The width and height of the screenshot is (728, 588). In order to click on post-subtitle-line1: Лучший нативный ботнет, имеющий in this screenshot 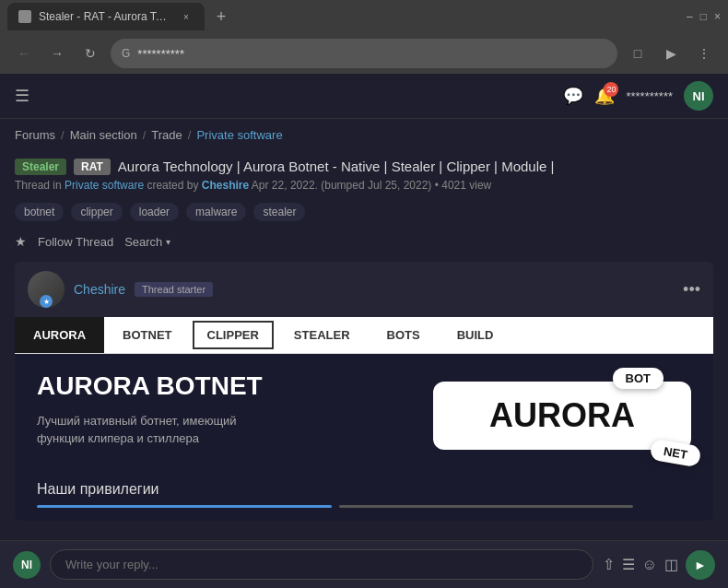, I will do `click(221, 421)`.